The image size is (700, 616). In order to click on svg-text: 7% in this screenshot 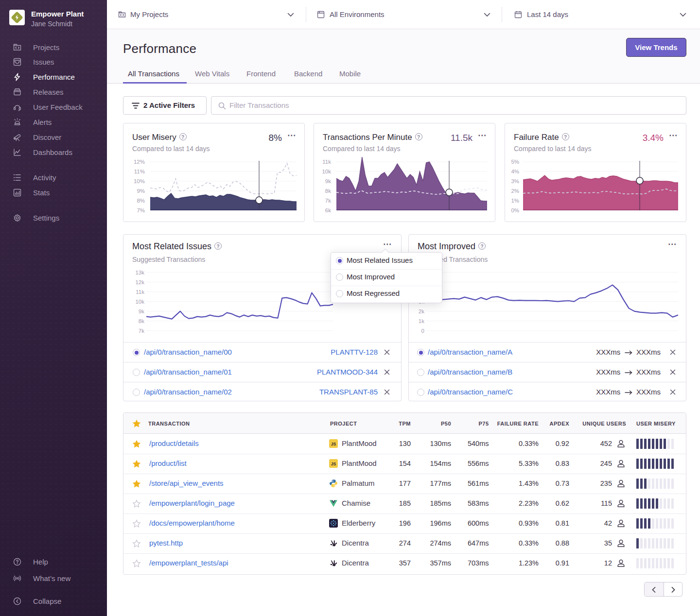, I will do `click(141, 210)`.